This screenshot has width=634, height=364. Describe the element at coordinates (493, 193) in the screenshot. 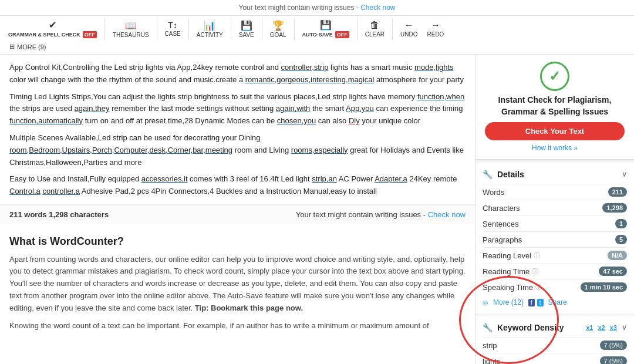

I see `words-label: Words` at that location.